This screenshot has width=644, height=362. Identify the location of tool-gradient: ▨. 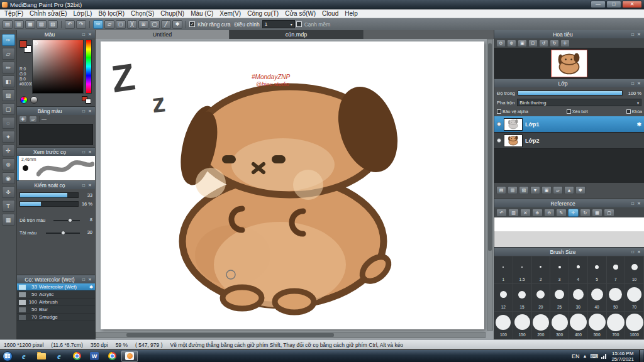
(9, 96).